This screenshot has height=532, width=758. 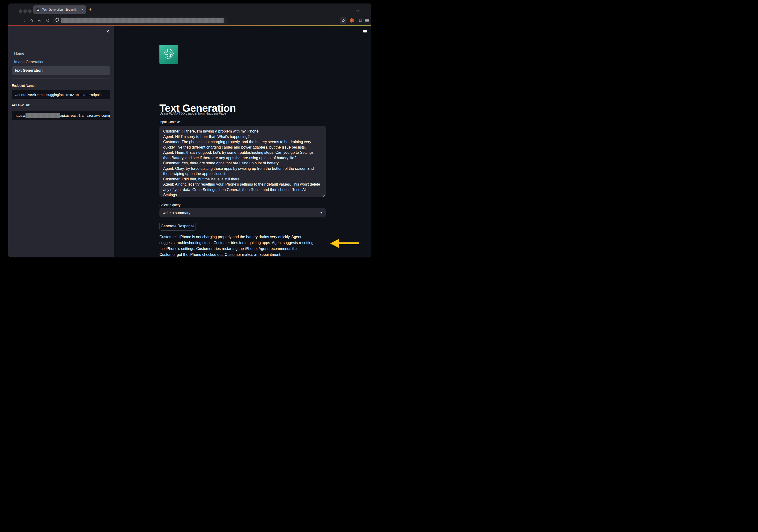 I want to click on annotation-arrow-icon, so click(x=345, y=244).